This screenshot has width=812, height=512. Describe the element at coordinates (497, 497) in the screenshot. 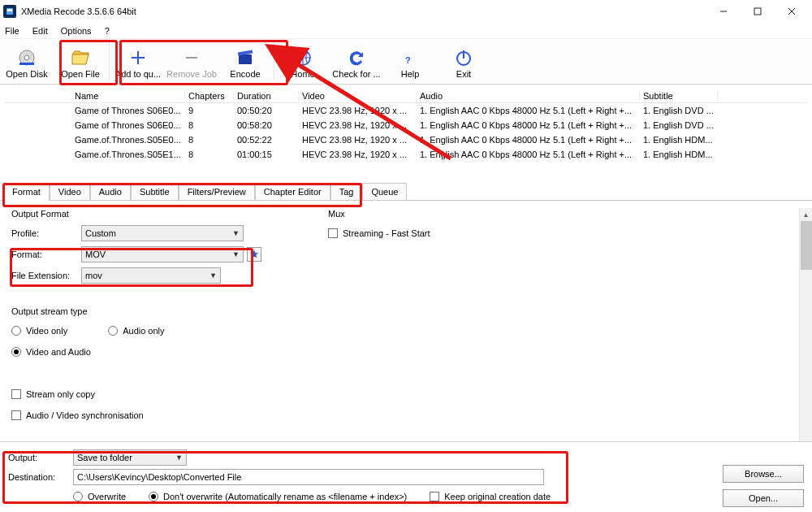

I see `keep-date-label: Keep original creation date` at that location.